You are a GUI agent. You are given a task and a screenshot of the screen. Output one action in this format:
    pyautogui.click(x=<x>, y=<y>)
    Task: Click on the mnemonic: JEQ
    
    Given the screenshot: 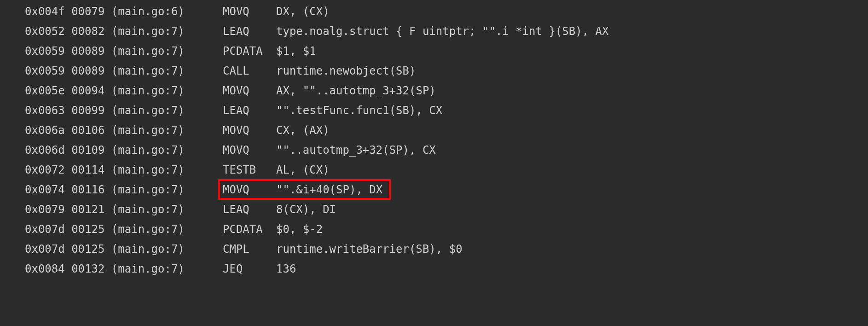 What is the action you would take?
    pyautogui.click(x=249, y=269)
    